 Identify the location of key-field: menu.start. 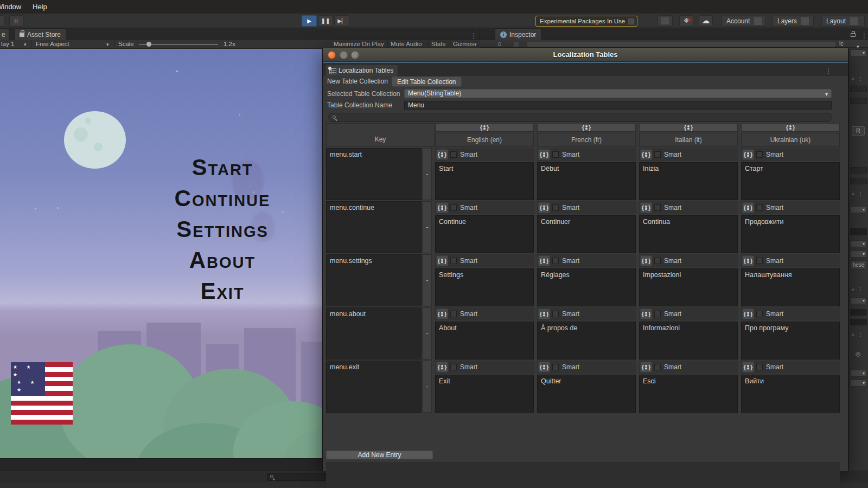
(374, 174).